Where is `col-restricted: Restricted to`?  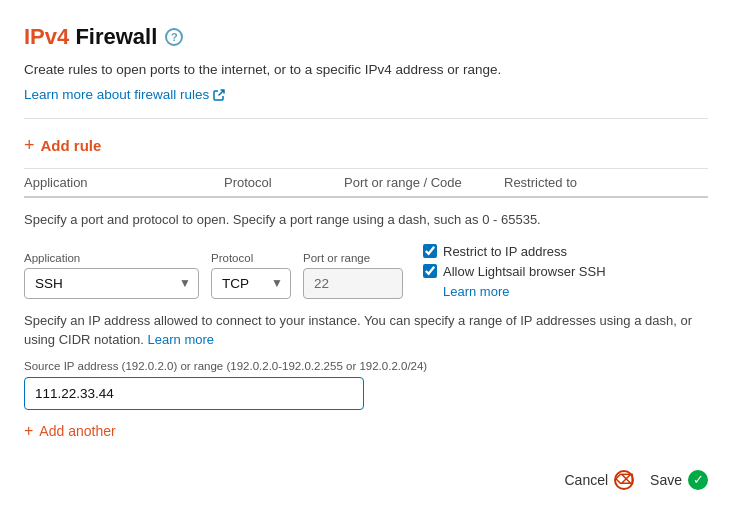 col-restricted: Restricted to is located at coordinates (606, 182).